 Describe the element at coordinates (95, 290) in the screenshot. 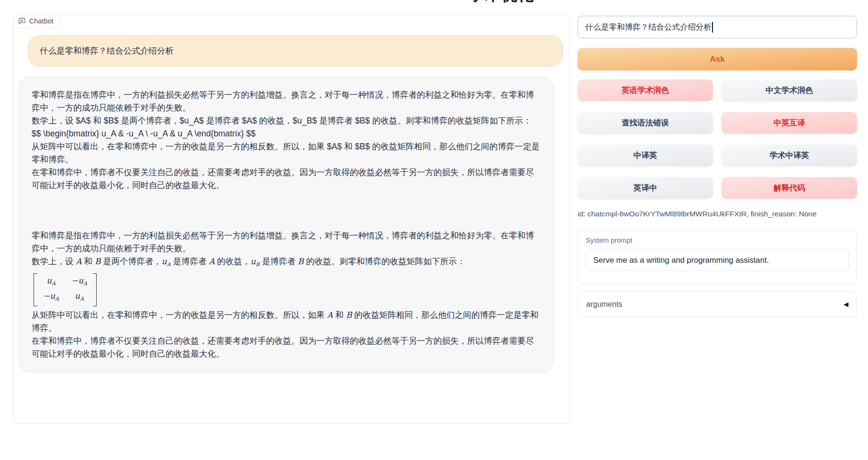

I see `matrix-right-bracket` at that location.